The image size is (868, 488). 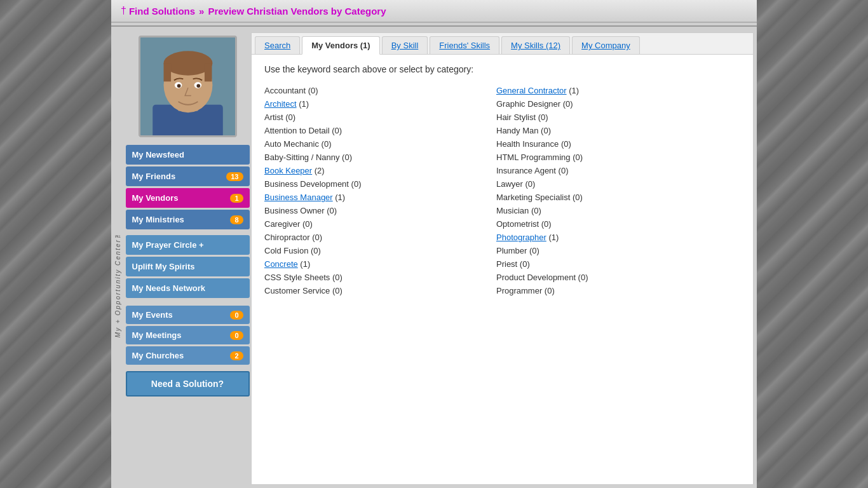 What do you see at coordinates (602, 191) in the screenshot?
I see `category-col-right: General Contractor (1) Graphic Designer …` at bounding box center [602, 191].